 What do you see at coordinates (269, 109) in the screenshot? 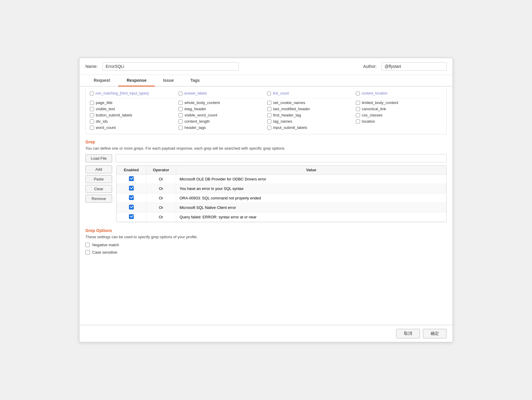
I see `checkbox-last_modified_header` at bounding box center [269, 109].